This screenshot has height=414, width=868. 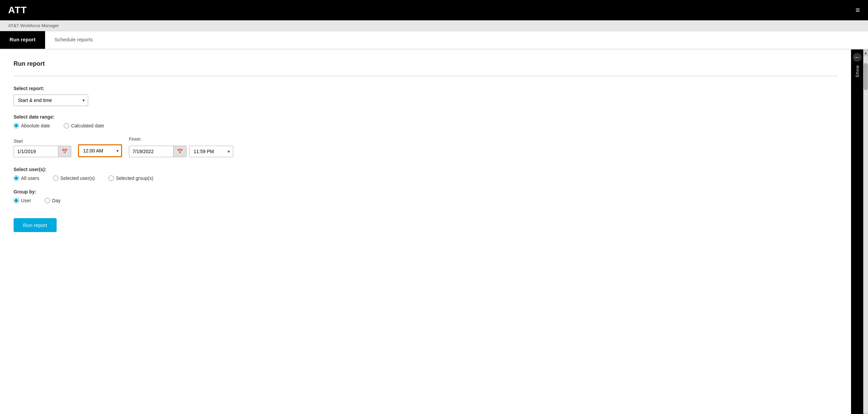 I want to click on radio-group-day: Day, so click(x=53, y=201).